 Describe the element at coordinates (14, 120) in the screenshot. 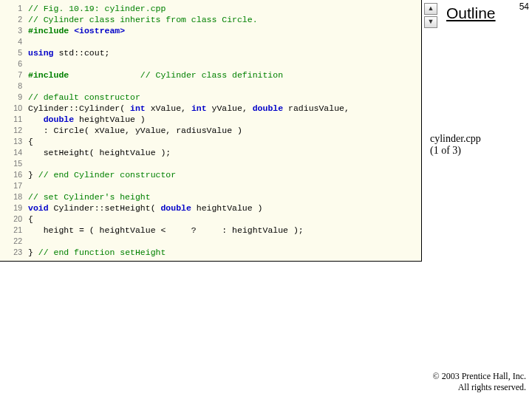

I see `line-number: 11` at that location.